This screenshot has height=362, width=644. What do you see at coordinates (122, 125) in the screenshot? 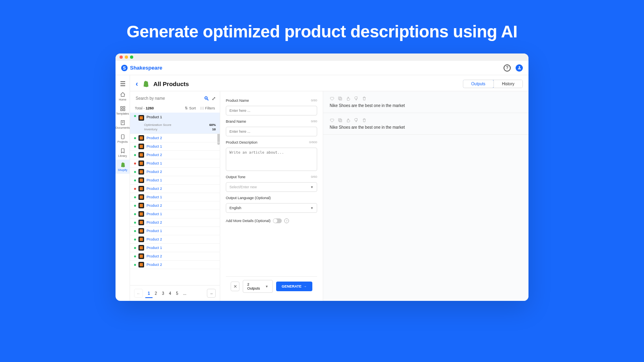
I see `sidebar-item-documents: Documents` at bounding box center [122, 125].